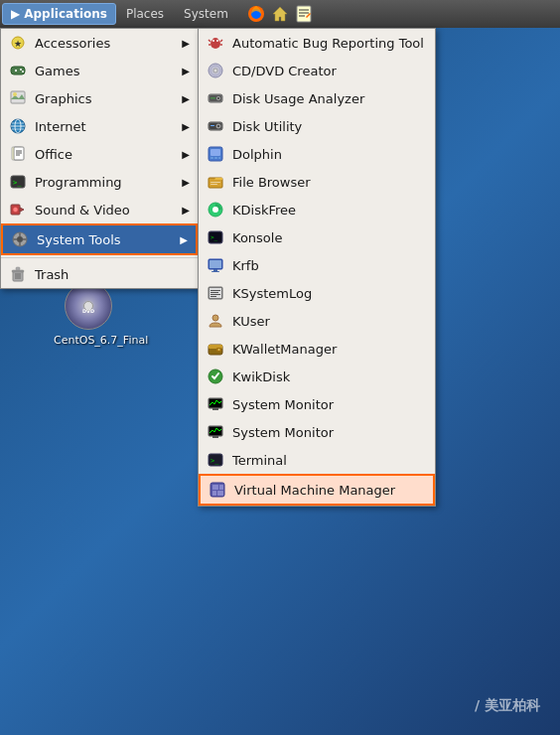 The width and height of the screenshot is (560, 735). What do you see at coordinates (317, 349) in the screenshot?
I see `submenu-item-kwalletmanager: KWalletManager` at bounding box center [317, 349].